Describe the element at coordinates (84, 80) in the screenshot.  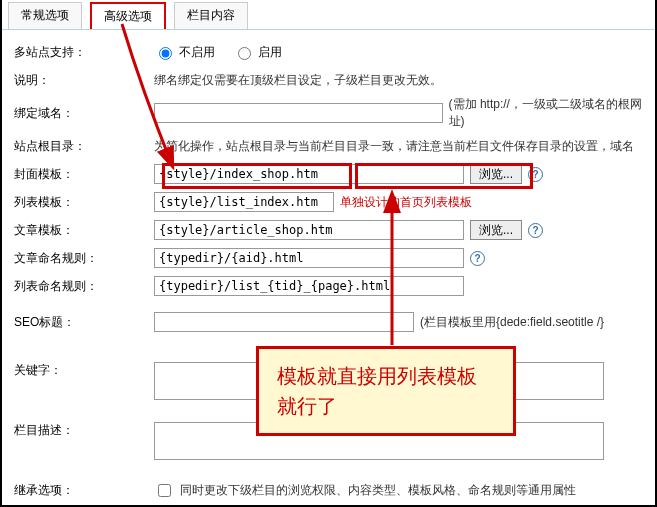
I see `desc-label: 说明：` at that location.